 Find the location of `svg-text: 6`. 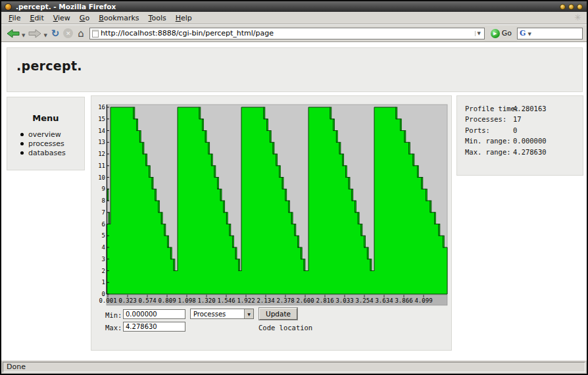

svg-text: 6 is located at coordinates (104, 224).